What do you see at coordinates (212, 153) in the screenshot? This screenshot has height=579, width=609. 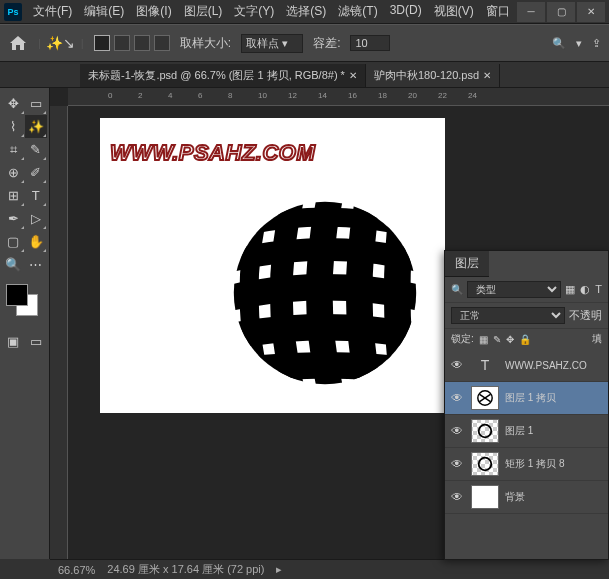 I see `watermark-text: WWW.PSAHZ.COM` at bounding box center [212, 153].